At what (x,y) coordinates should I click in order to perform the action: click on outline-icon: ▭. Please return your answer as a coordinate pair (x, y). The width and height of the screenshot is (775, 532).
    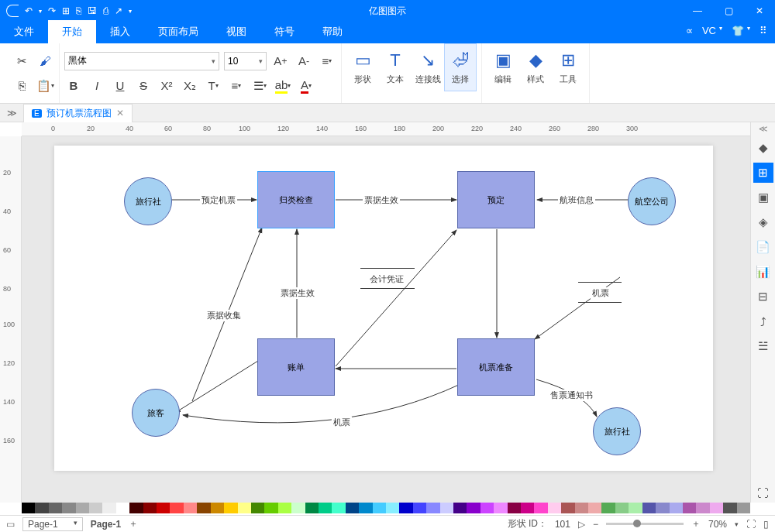
    Looking at the image, I should click on (11, 524).